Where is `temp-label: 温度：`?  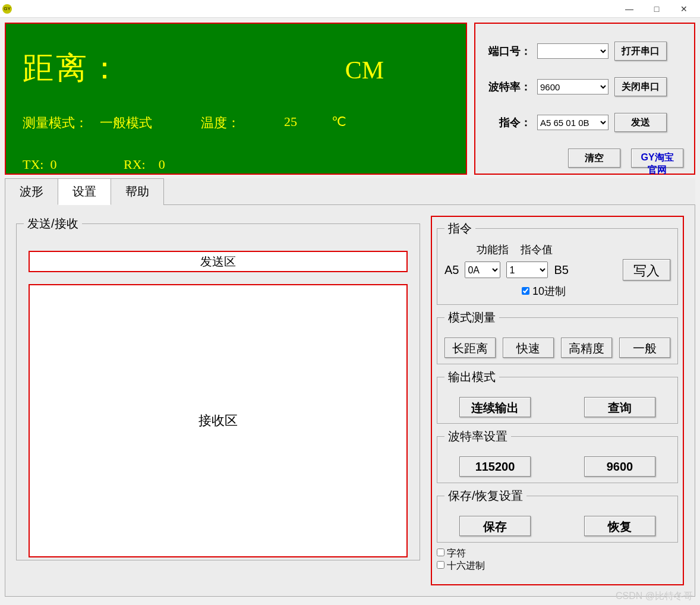
temp-label: 温度： is located at coordinates (242, 123).